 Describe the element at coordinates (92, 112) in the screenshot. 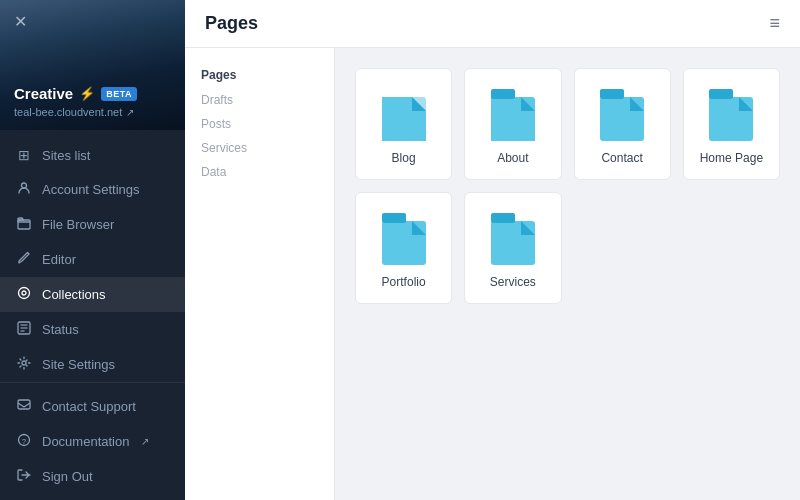

I see `site-url: teal-bee.cloudvent.net ↗` at that location.